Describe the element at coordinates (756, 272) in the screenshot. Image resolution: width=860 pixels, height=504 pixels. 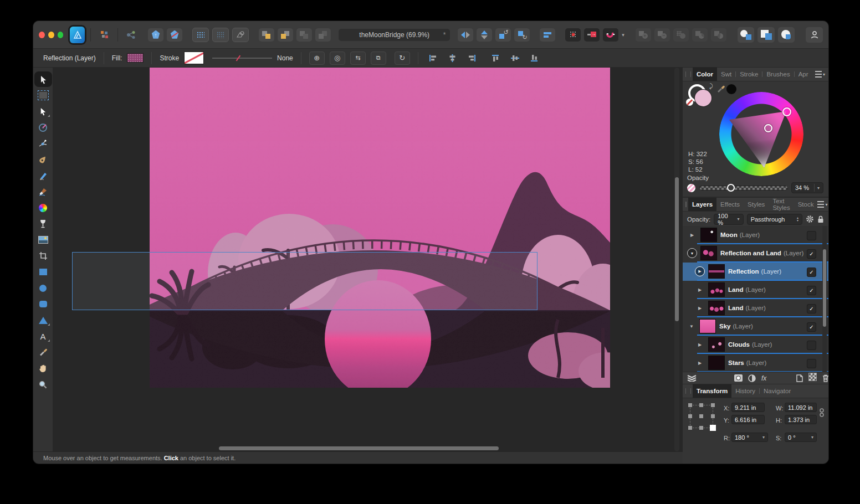
I see `layer-row-reflection: ▶ Reflection(Layer) ✓` at that location.